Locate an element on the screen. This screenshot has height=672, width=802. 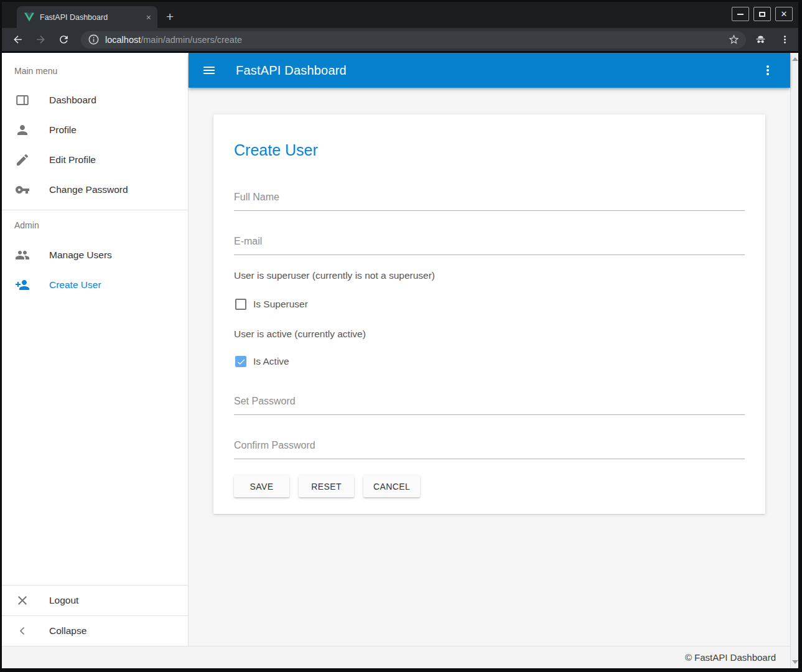
sidebar-item-create-user: Create User is located at coordinates (95, 285).